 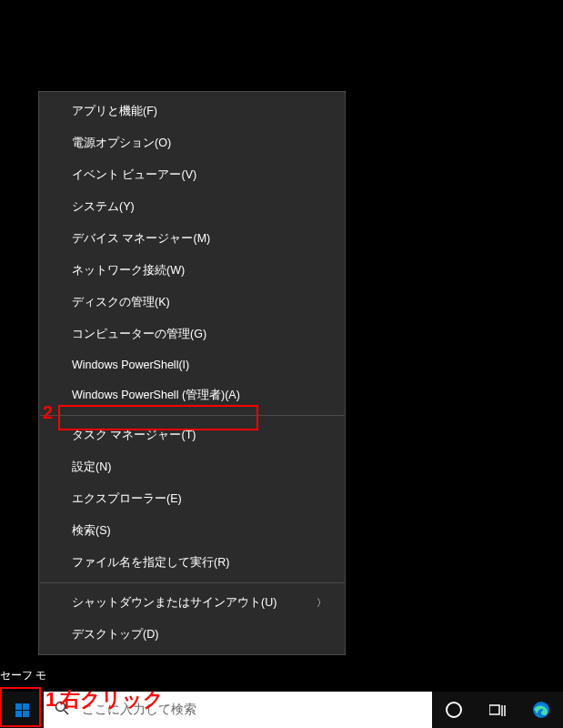 I want to click on menu-item-search: 検索(S), so click(x=192, y=531).